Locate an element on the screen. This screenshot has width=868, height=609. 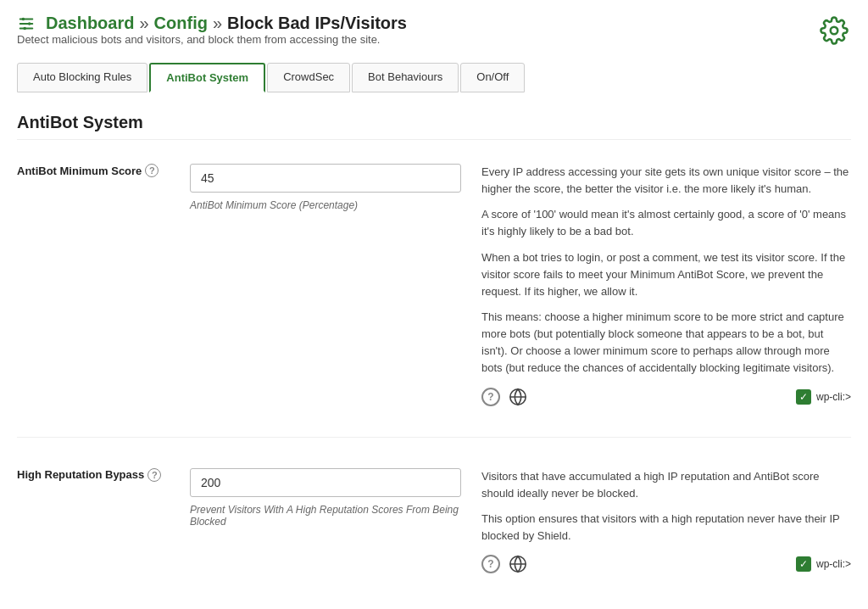
tab-crowdsec: CrowdSec is located at coordinates (309, 78).